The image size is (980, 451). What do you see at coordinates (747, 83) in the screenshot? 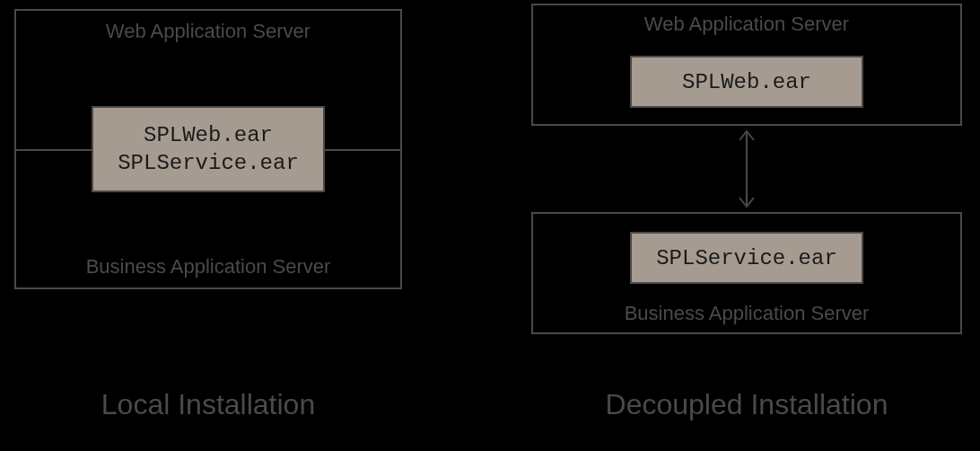
I see `decoupled-splweb-ear-text: SPLWeb.ear` at bounding box center [747, 83].